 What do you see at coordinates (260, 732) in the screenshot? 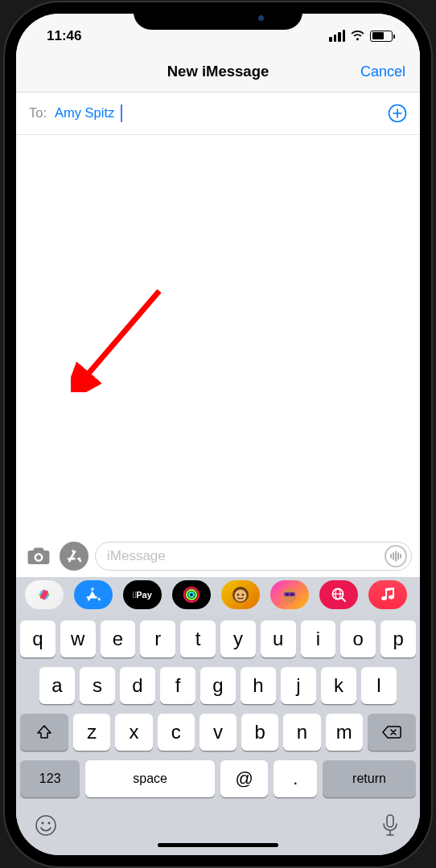
I see `key-b: b` at bounding box center [260, 732].